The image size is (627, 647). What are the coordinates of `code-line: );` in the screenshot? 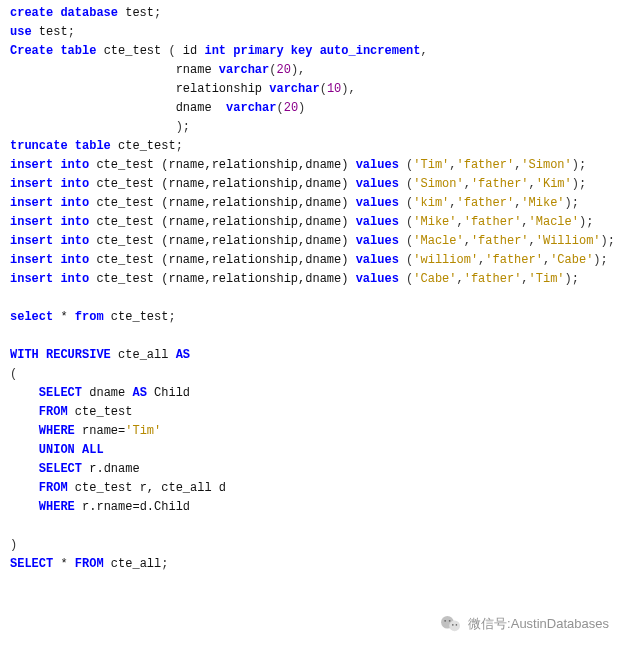 It's located at (314, 128).